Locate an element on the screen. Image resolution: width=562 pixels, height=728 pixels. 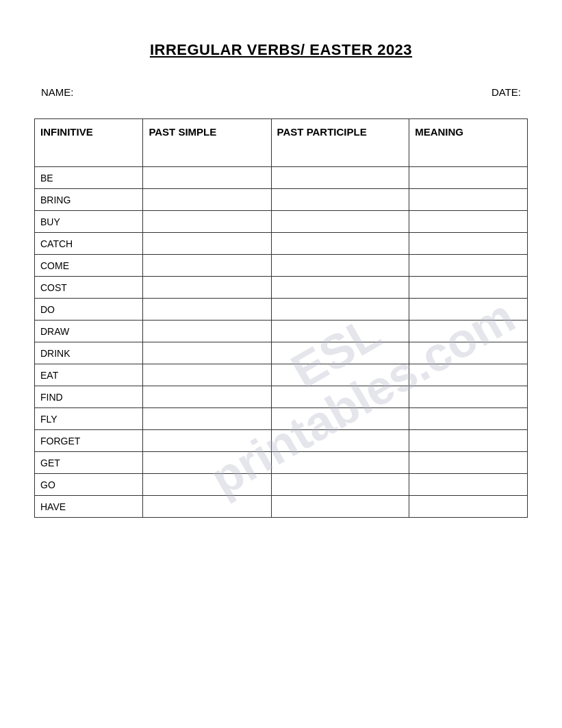
name-label: NAME: is located at coordinates (58, 92).